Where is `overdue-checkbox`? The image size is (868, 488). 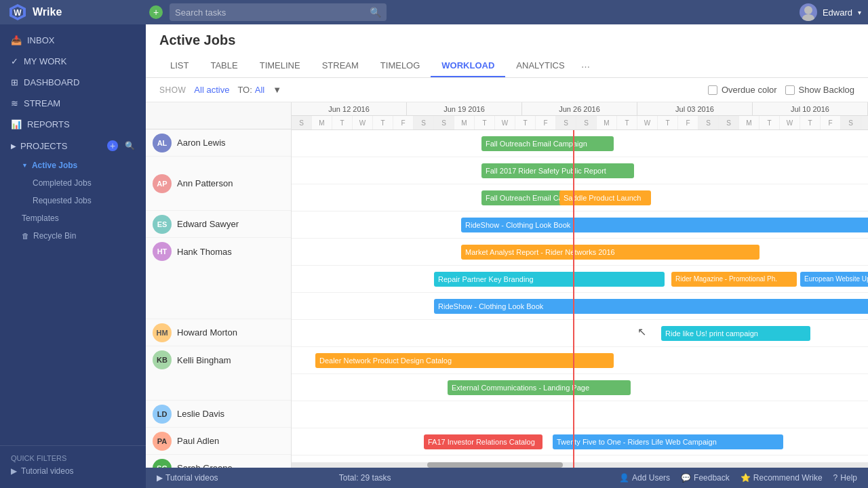 overdue-checkbox is located at coordinates (713, 90).